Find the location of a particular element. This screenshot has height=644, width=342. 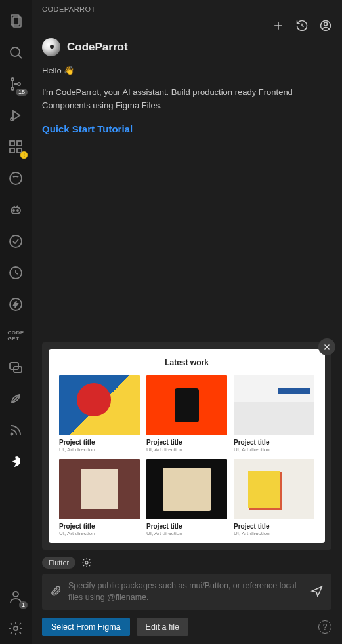

check-icon is located at coordinates (16, 241).